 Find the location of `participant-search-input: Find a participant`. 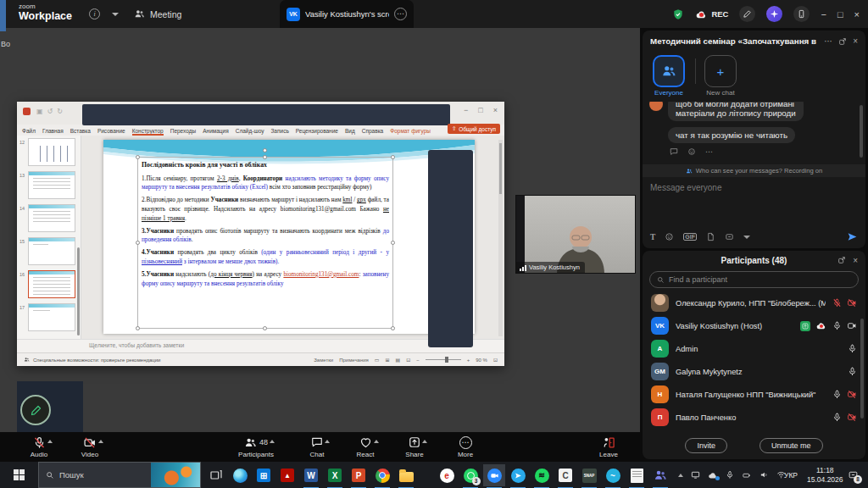

participant-search-input: Find a participant is located at coordinates (754, 280).